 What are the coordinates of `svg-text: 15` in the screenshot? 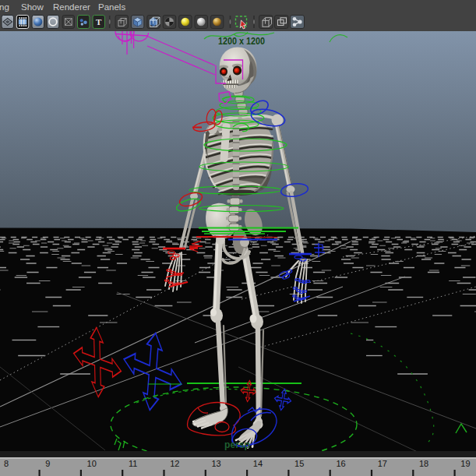 It's located at (299, 464).